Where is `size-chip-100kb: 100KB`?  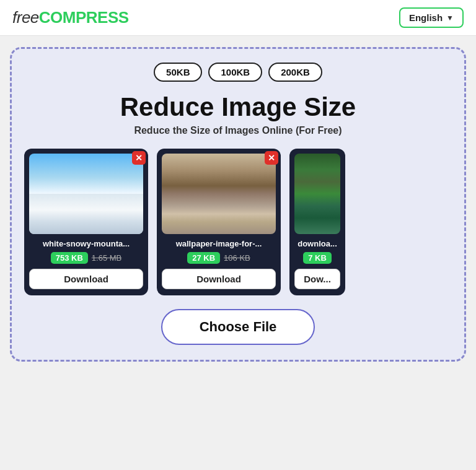 size-chip-100kb: 100KB is located at coordinates (236, 72).